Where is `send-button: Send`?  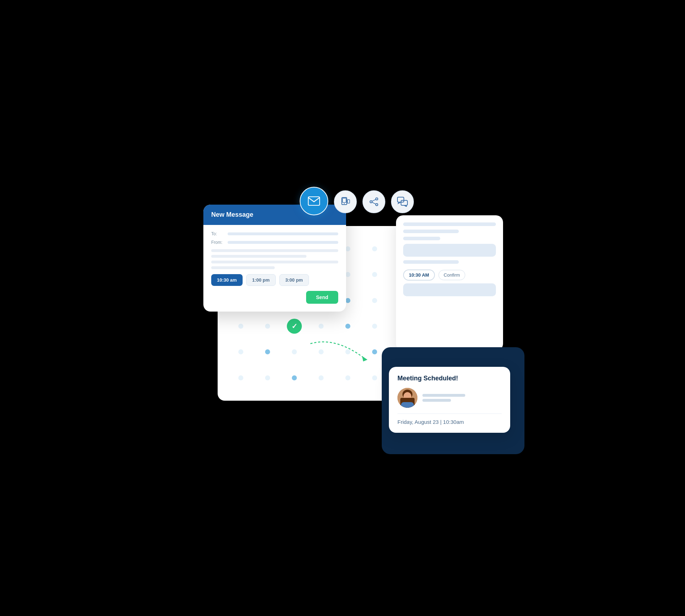 send-button: Send is located at coordinates (322, 297).